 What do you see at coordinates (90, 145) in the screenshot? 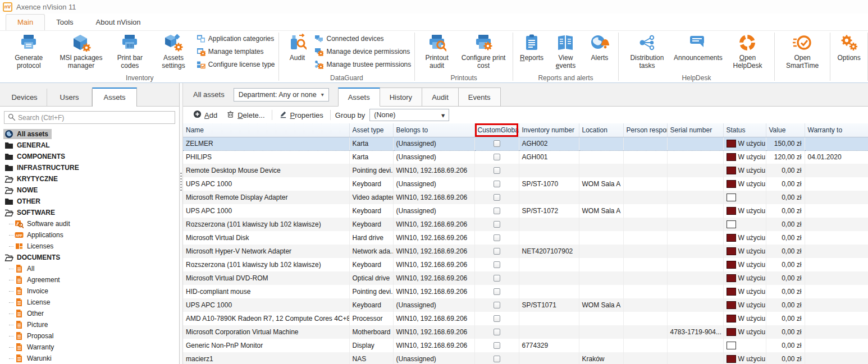
I see `sidebar-item-general: GENERAL` at bounding box center [90, 145].